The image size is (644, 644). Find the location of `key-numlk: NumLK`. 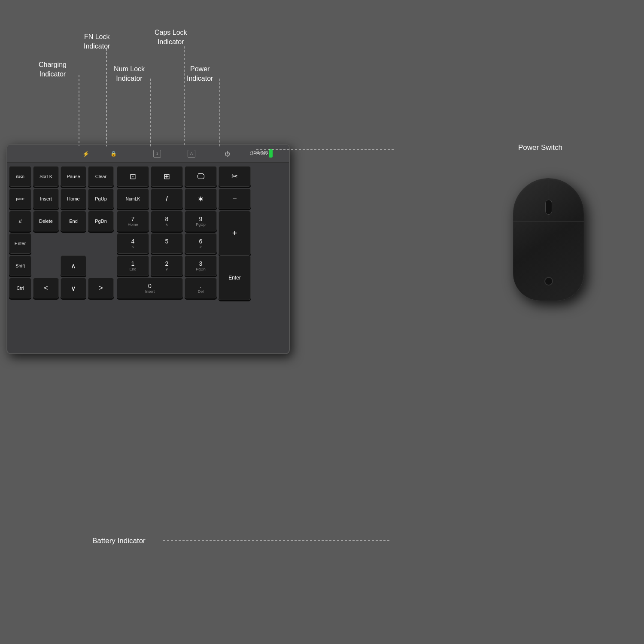

key-numlk: NumLK is located at coordinates (133, 199).